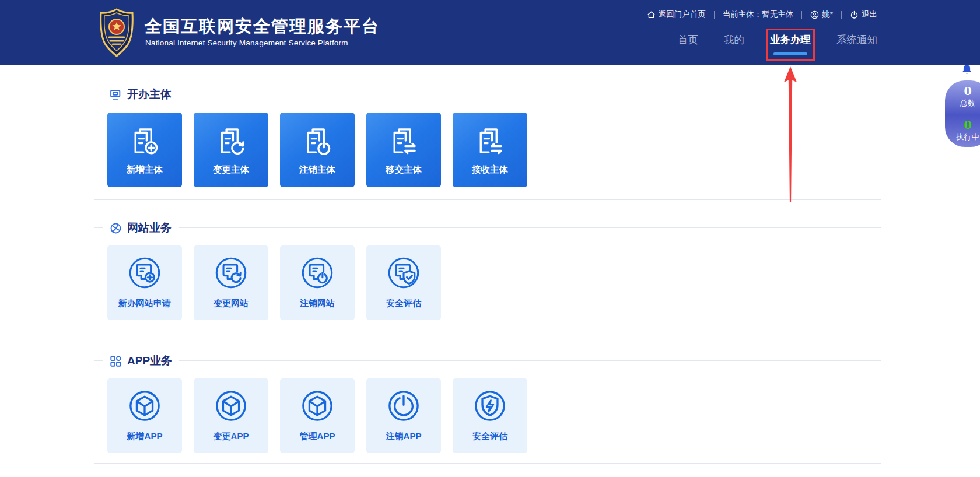 The height and width of the screenshot is (477, 980). What do you see at coordinates (231, 416) in the screenshot?
I see `change-app-button: 变更APP` at bounding box center [231, 416].